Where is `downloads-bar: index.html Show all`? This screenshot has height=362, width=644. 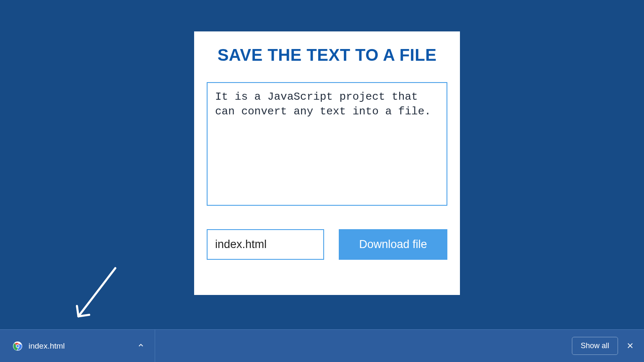 downloads-bar: index.html Show all is located at coordinates (322, 346).